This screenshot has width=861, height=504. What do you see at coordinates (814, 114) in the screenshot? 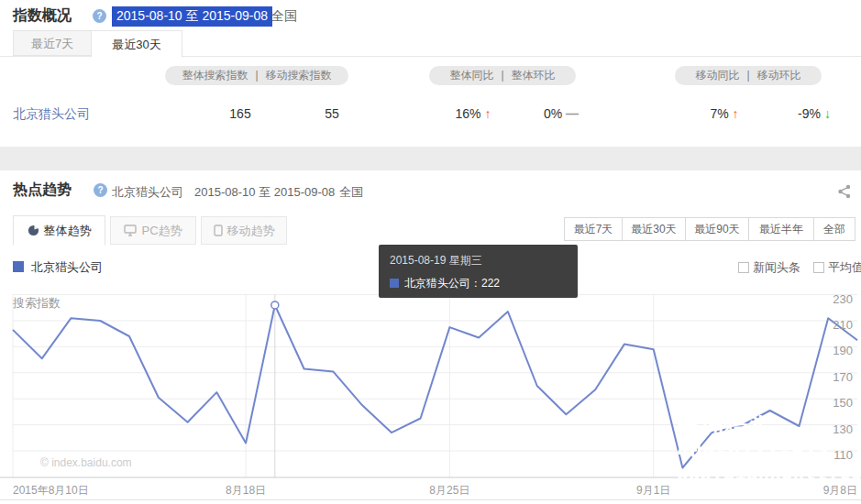
I see `mobile-mom-value: -9% ↓` at bounding box center [814, 114].